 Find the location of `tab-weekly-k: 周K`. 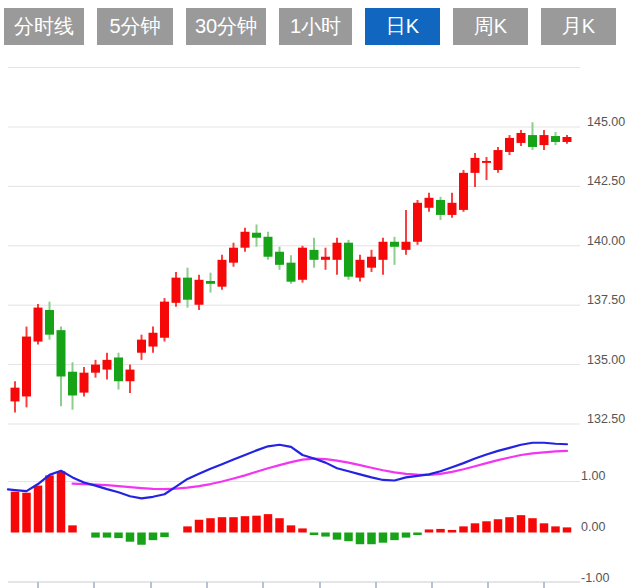

tab-weekly-k: 周K is located at coordinates (490, 26).